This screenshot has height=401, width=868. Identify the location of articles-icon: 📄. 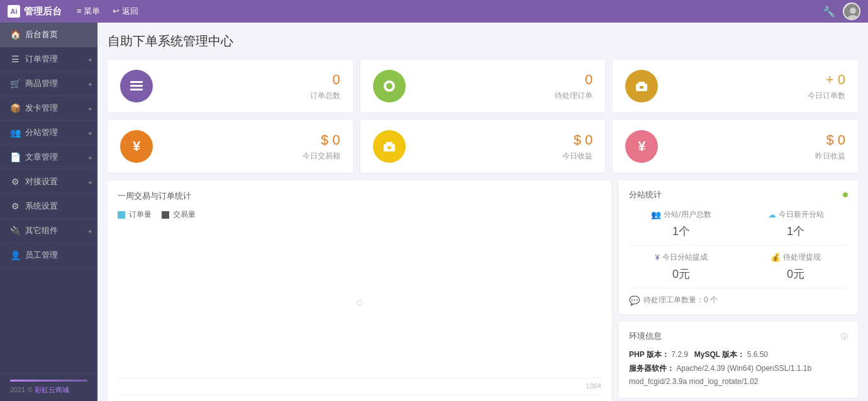
(15, 157).